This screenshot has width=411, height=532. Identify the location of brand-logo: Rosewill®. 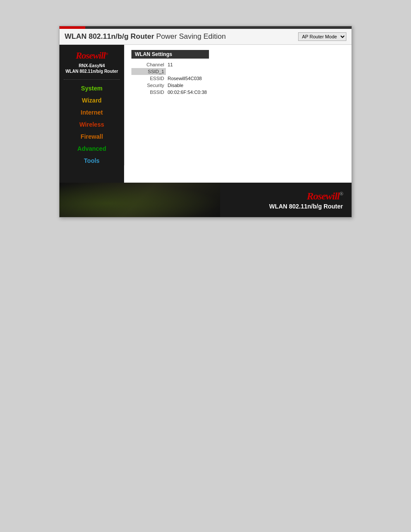
(92, 56).